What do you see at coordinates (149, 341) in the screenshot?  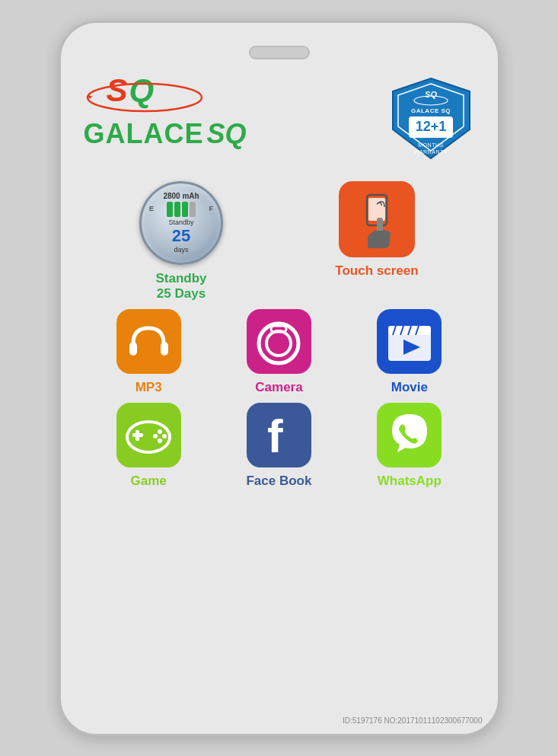 I see `mp3-svg` at bounding box center [149, 341].